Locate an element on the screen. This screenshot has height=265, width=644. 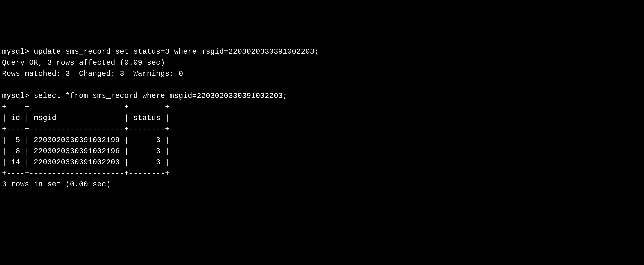
query-result-line: 3 rows in set (0.00 sec) is located at coordinates (322, 184).